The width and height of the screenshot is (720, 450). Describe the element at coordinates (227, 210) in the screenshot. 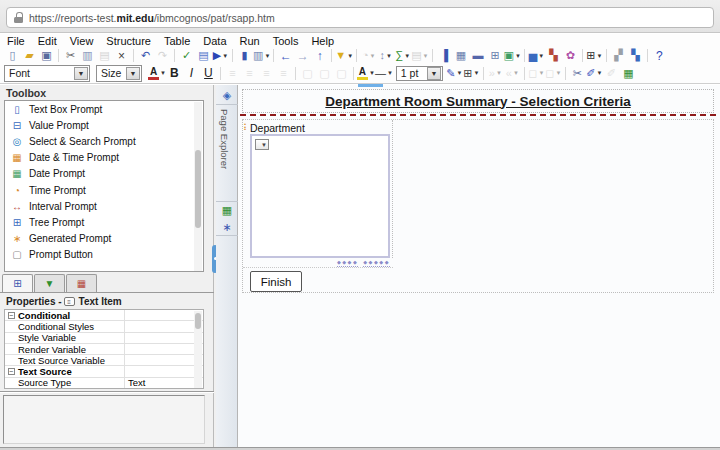

I see `query-explorer-icon: ▦` at that location.